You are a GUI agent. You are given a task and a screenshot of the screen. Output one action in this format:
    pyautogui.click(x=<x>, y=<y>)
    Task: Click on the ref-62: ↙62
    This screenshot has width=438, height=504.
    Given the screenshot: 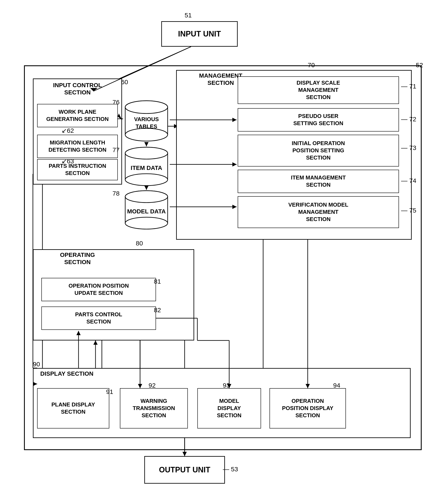 What is the action you would take?
    pyautogui.click(x=68, y=130)
    